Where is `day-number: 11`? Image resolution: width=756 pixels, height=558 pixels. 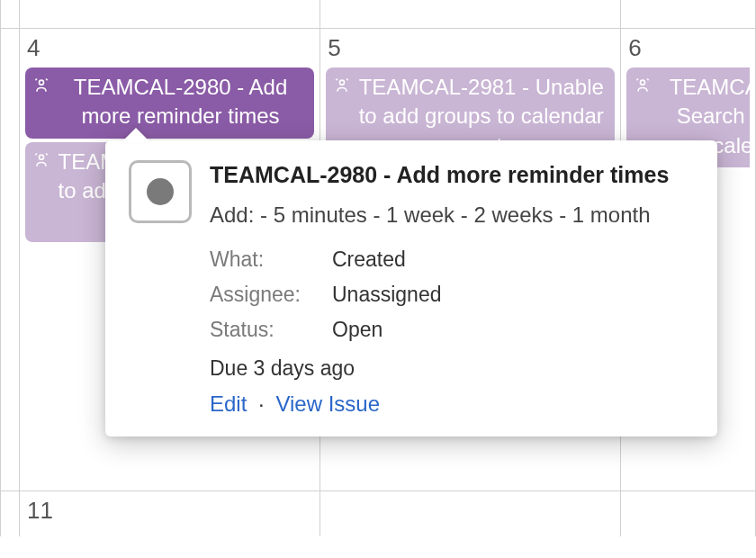 day-number: 11 is located at coordinates (169, 513).